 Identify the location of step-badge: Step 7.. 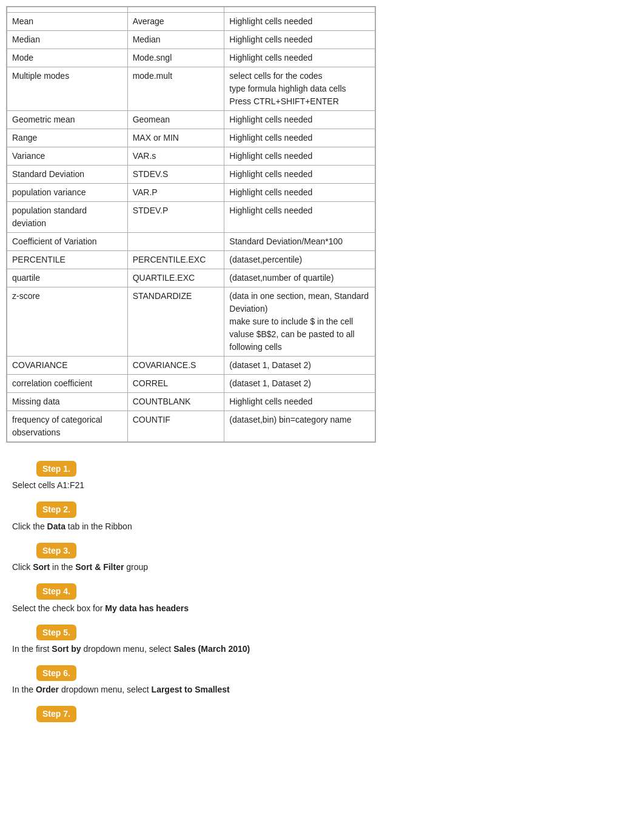
(56, 714).